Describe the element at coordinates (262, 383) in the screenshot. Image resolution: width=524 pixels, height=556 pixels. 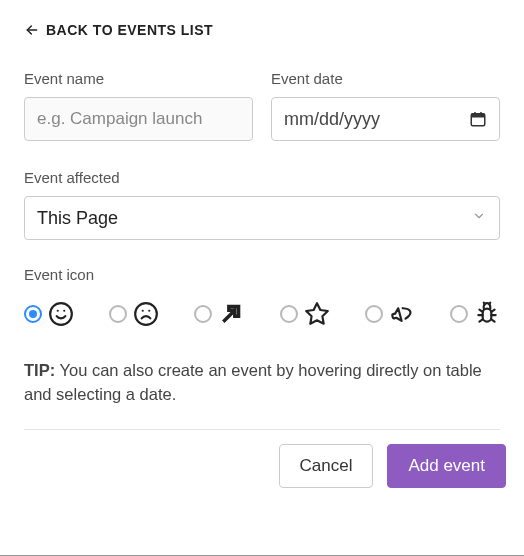
I see `tip-text: TIP: You can also create an event by hov…` at that location.